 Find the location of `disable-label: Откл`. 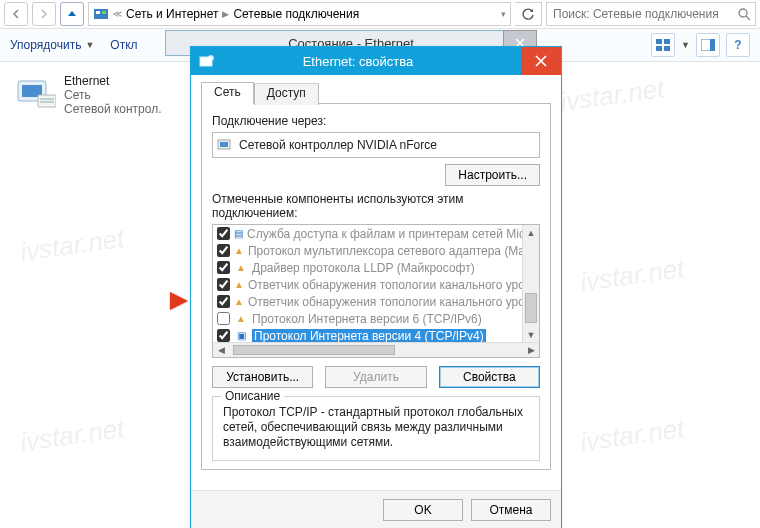

disable-label: Откл is located at coordinates (124, 45).